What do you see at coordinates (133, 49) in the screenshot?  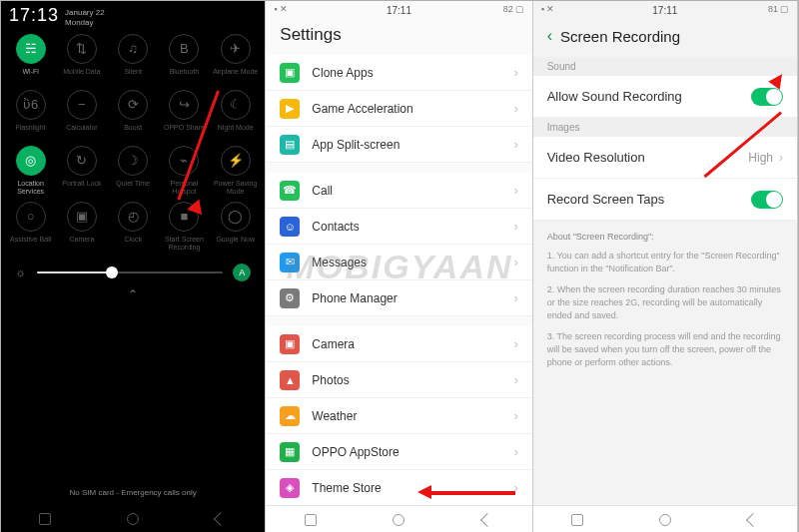 I see `qs-tile-icon: ♫` at bounding box center [133, 49].